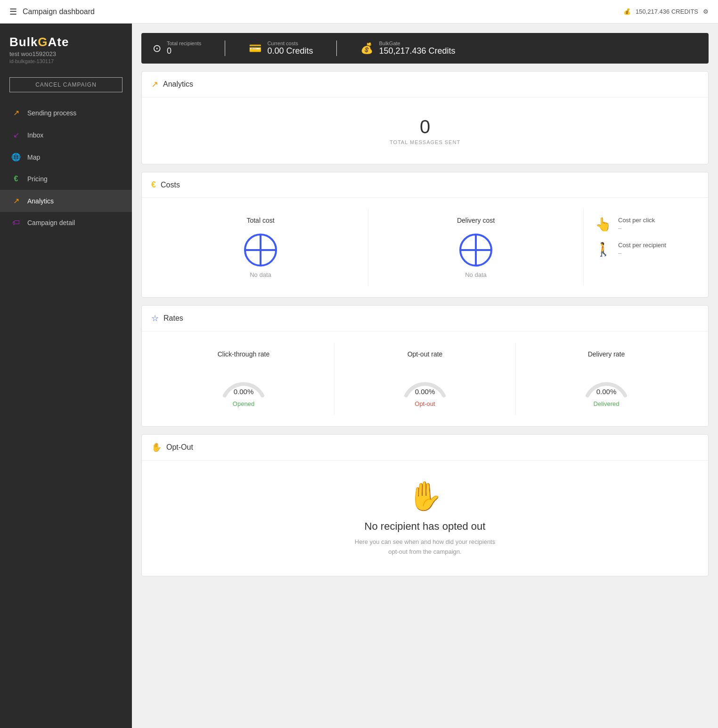  What do you see at coordinates (184, 43) in the screenshot?
I see `stat-label: Total recipients` at bounding box center [184, 43].